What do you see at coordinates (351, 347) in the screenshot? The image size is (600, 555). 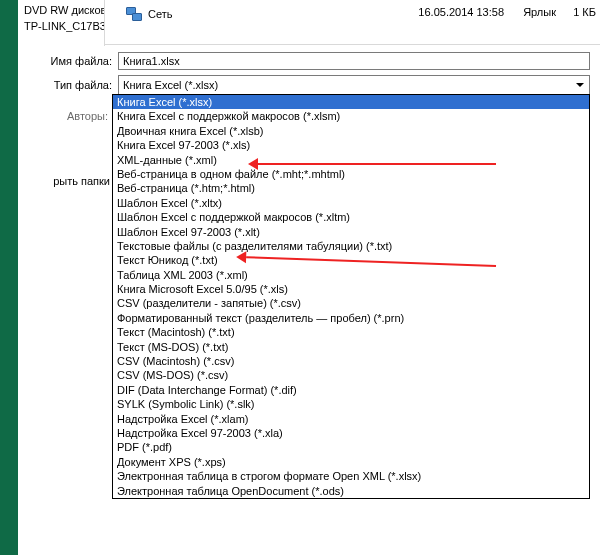 I see `filetype-option: Текст (MS-DOS) (*.txt)` at bounding box center [351, 347].